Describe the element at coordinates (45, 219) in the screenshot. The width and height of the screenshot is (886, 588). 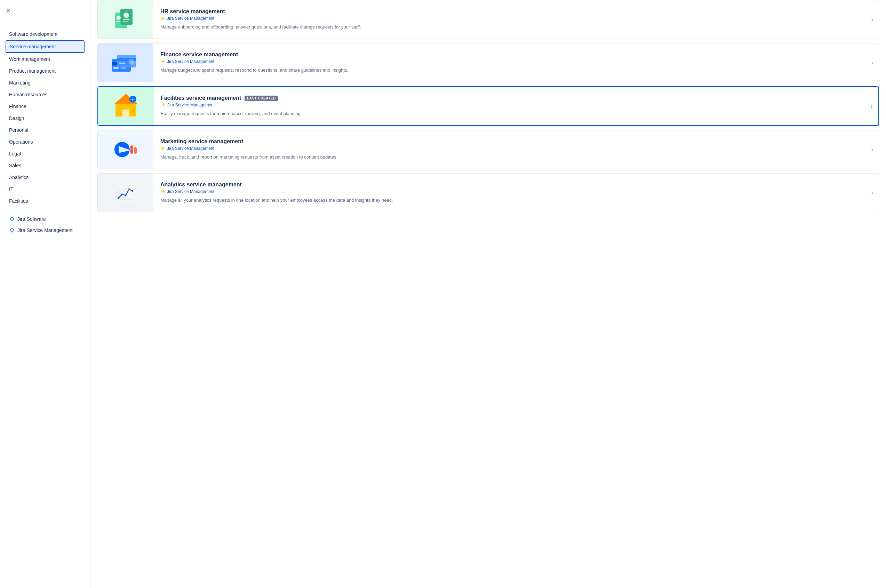
I see `product-item-jira-software: Jira Software` at that location.